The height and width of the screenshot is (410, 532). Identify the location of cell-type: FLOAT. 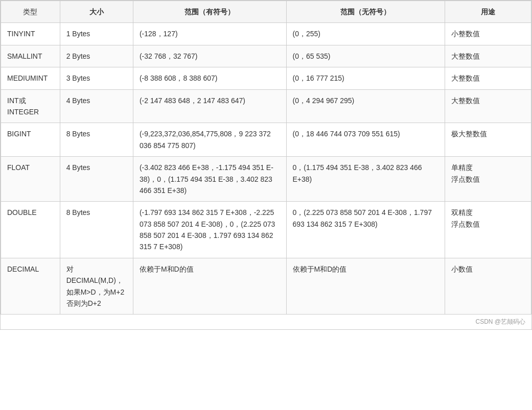
(31, 179).